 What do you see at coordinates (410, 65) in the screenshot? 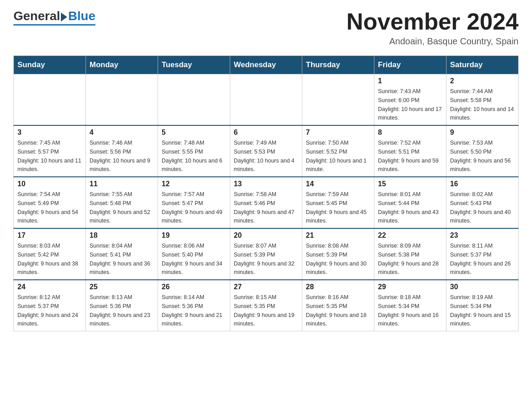
I see `calendar-col-header: Friday` at bounding box center [410, 65].